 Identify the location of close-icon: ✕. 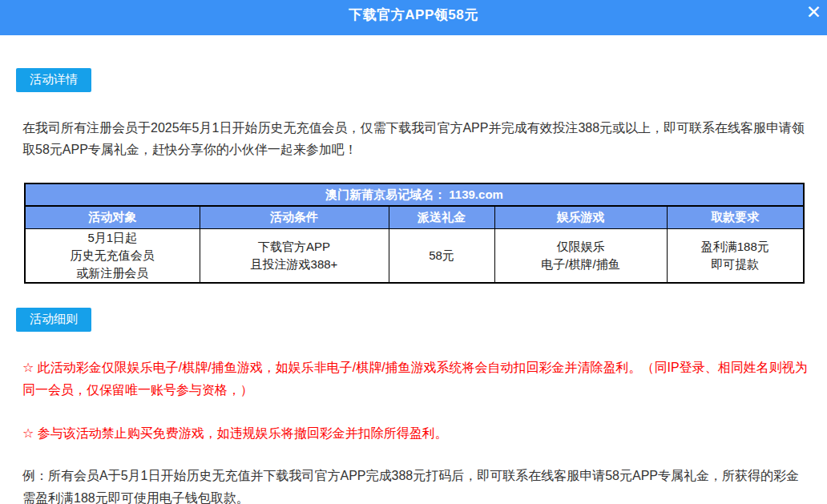
(814, 12).